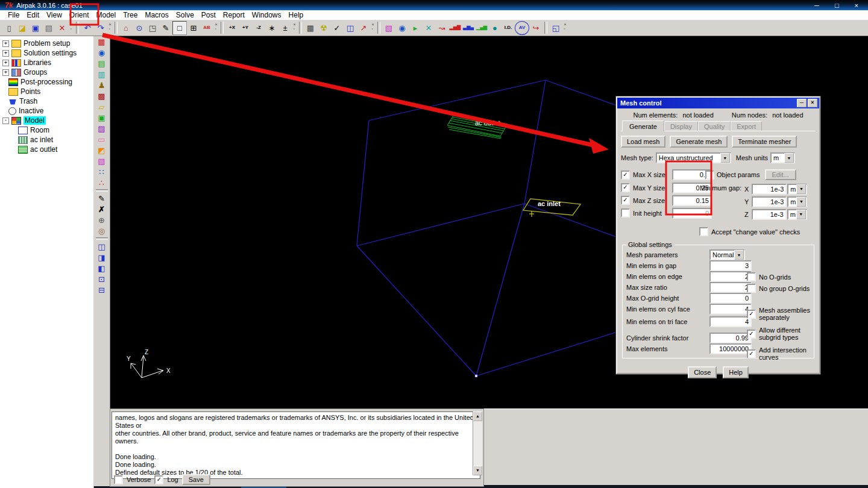  Describe the element at coordinates (102, 198) in the screenshot. I see `edit-object-icon: ✎` at that location.